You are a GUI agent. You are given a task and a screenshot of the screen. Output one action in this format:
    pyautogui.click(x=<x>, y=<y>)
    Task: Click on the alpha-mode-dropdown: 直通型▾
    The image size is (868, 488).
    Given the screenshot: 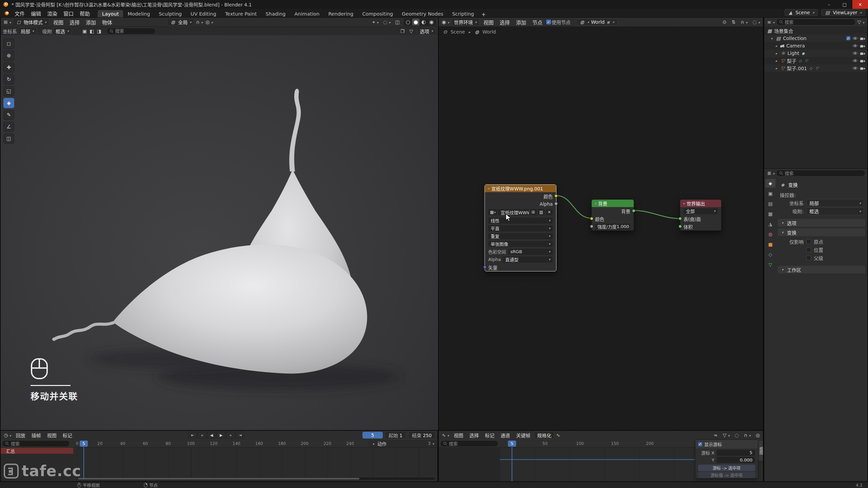 What is the action you would take?
    pyautogui.click(x=528, y=260)
    